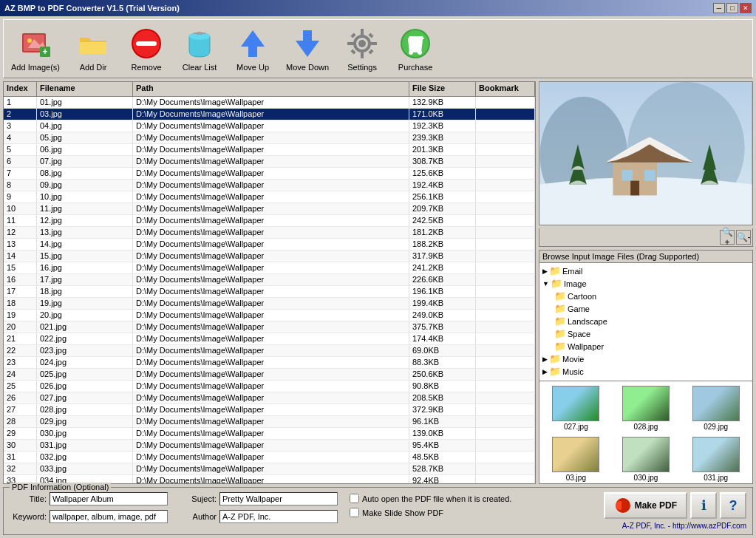 The image size is (756, 538). What do you see at coordinates (146, 49) in the screenshot?
I see `remove-button: Remove` at bounding box center [146, 49].